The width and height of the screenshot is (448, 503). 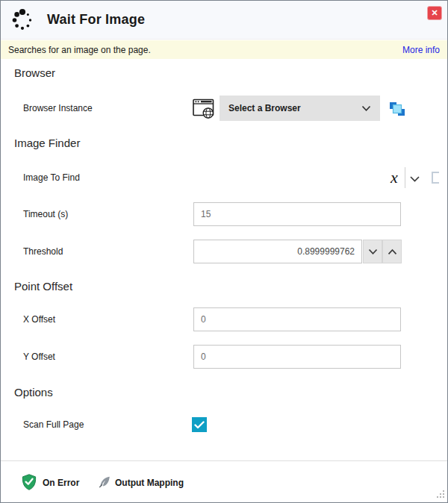 I want to click on shield-check-icon, so click(x=29, y=482).